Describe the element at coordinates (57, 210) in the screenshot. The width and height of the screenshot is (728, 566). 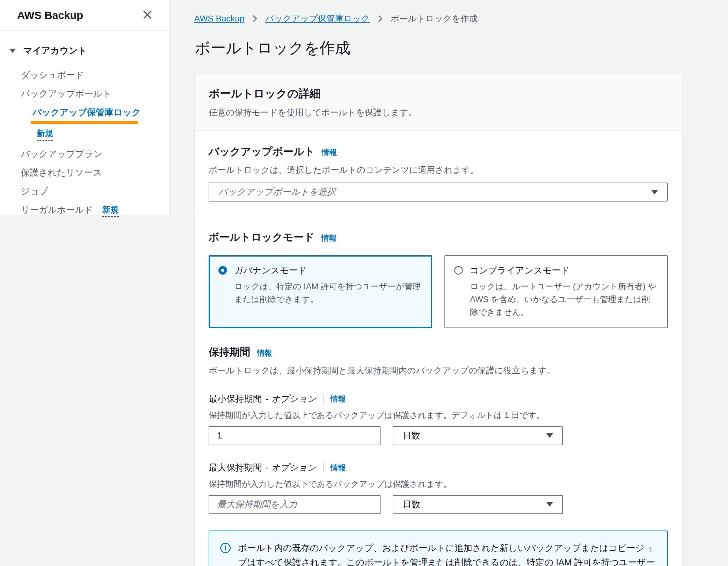
I see `sidebar-item-label: リーガルホールド` at that location.